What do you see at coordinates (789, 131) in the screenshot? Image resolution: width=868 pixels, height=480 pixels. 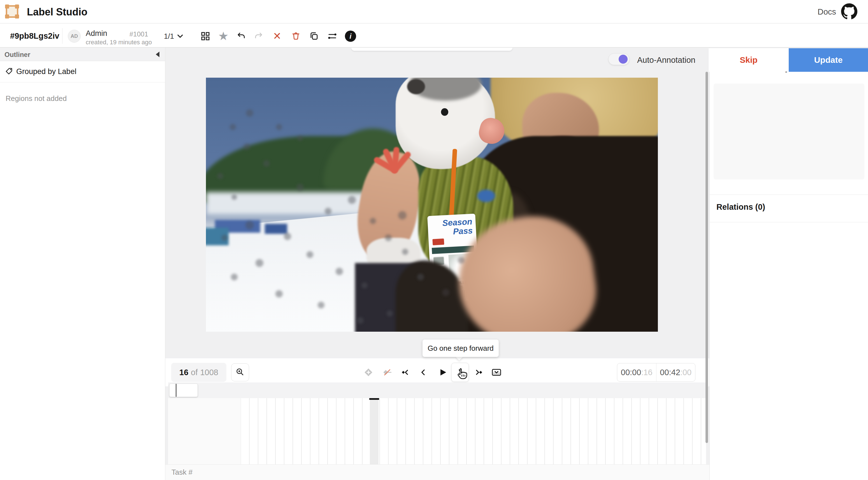 I see `annotation-history-empty` at bounding box center [789, 131].